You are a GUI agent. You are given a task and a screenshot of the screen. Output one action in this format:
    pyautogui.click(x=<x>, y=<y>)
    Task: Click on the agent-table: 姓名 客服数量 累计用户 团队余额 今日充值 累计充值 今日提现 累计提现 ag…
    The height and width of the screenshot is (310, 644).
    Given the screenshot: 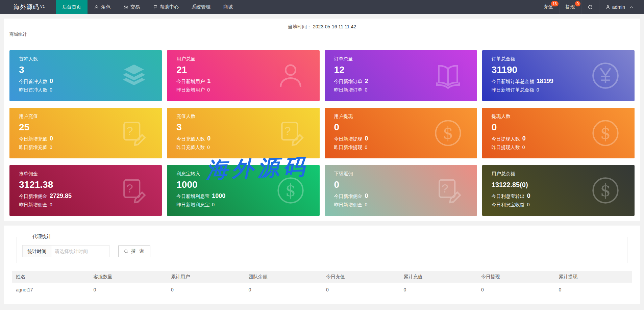 What is the action you would take?
    pyautogui.click(x=322, y=284)
    